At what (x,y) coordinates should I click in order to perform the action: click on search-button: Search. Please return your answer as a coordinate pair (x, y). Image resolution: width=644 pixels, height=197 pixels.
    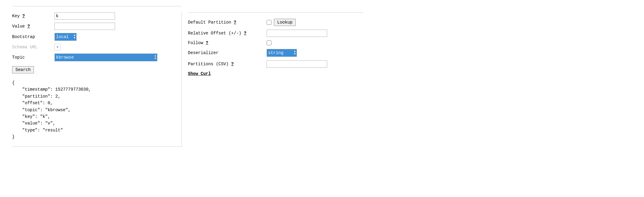
    Looking at the image, I should click on (23, 70).